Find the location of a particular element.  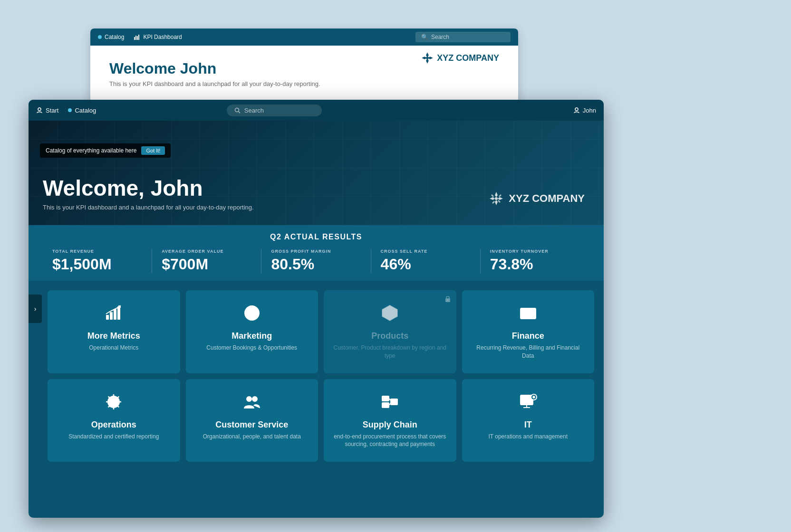

it-subtitle: IT operations and management is located at coordinates (528, 437).